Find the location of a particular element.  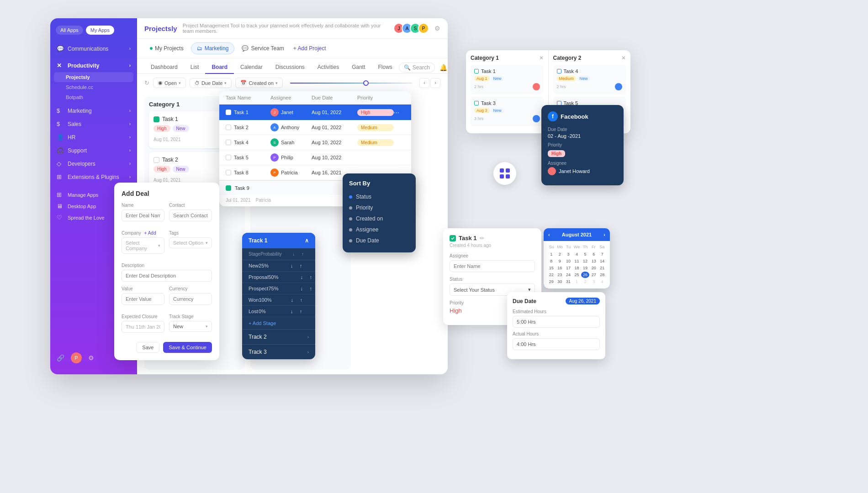

header-settings-icon: ⚙ is located at coordinates (438, 28).